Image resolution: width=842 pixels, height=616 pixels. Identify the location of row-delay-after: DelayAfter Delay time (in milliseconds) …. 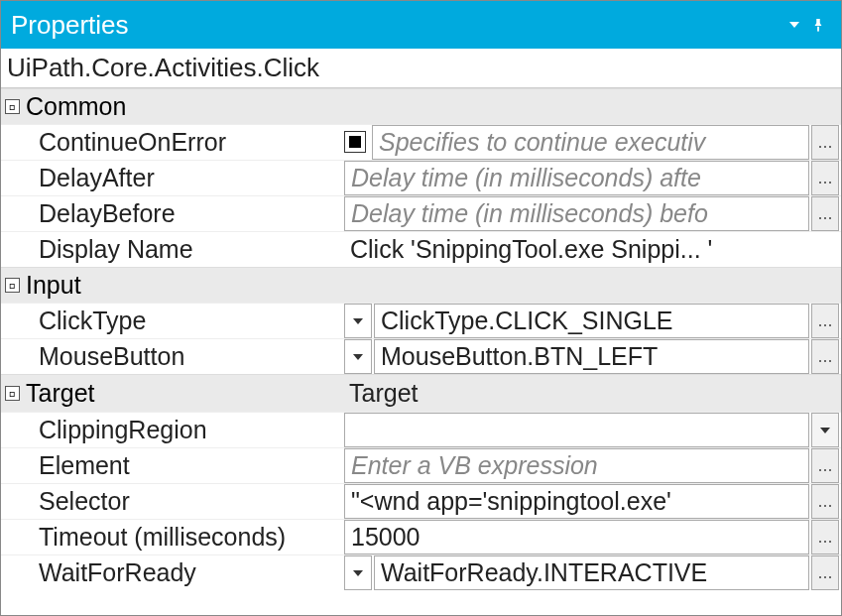
(421, 178).